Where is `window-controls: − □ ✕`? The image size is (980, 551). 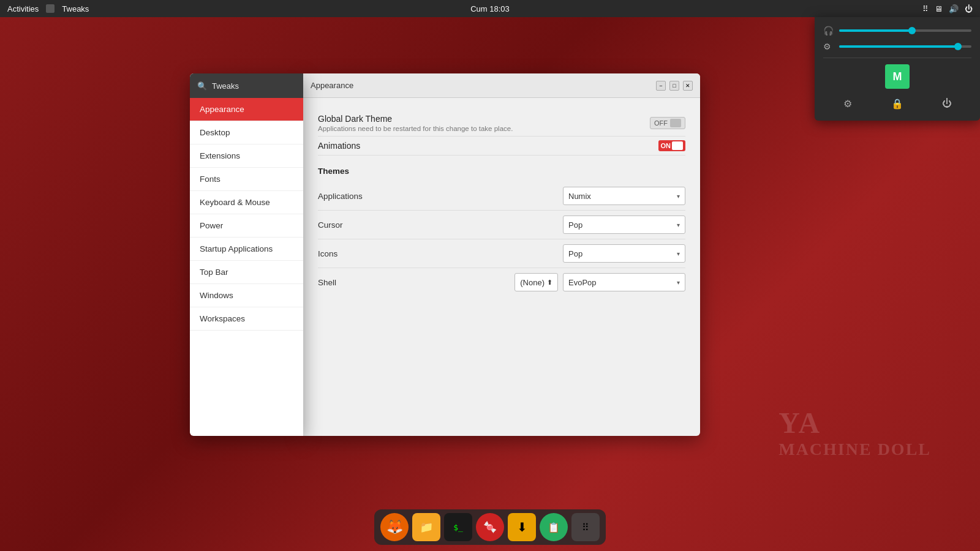
window-controls: − □ ✕ is located at coordinates (674, 86).